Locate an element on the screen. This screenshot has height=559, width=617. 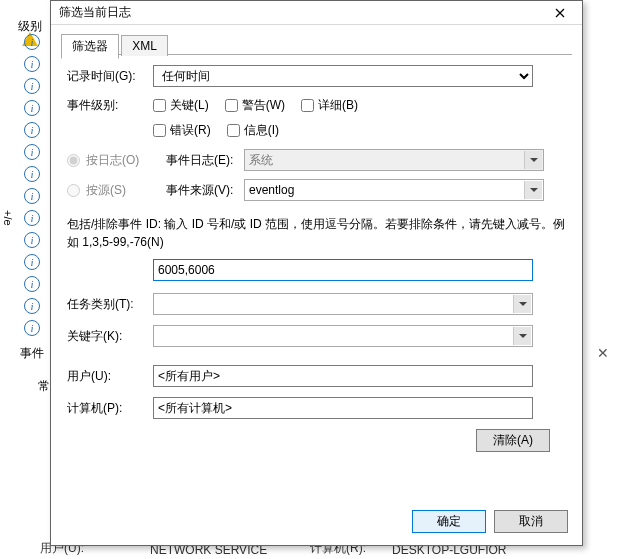
radio-by-log-label: 按日志(O) is located at coordinates (126, 160).